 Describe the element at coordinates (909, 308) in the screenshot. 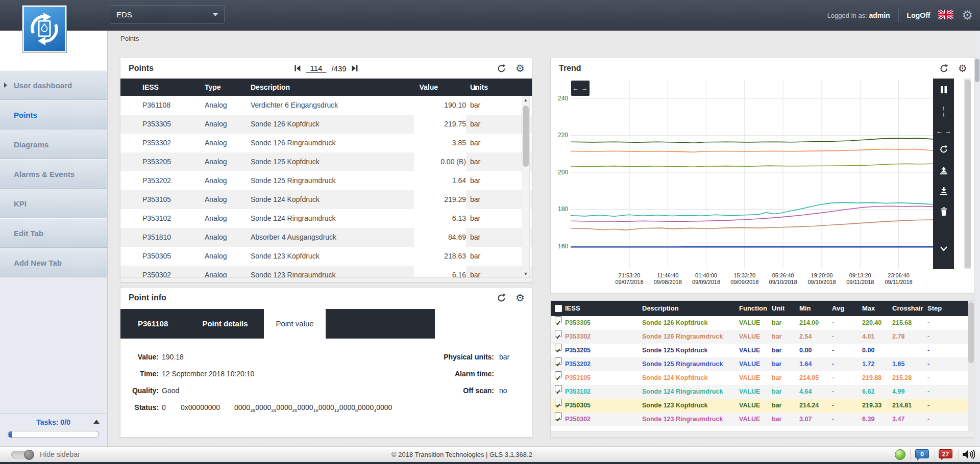

I see `col-crosshair: Crosshair` at that location.